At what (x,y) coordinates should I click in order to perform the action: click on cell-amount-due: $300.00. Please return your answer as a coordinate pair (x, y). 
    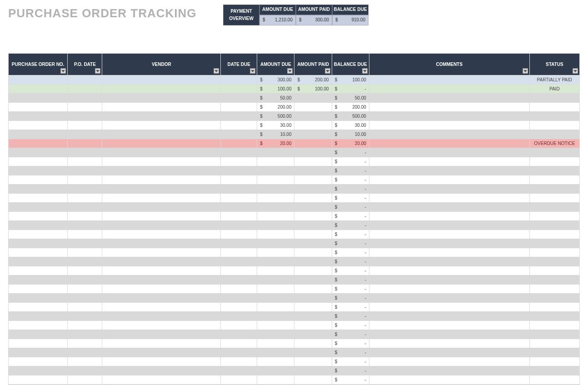
    Looking at the image, I should click on (276, 80).